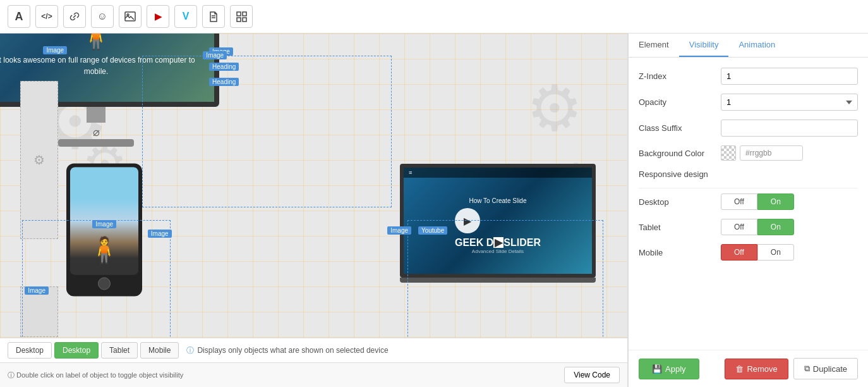 This screenshot has width=868, height=387. I want to click on phone-person: 🧍, so click(104, 250).